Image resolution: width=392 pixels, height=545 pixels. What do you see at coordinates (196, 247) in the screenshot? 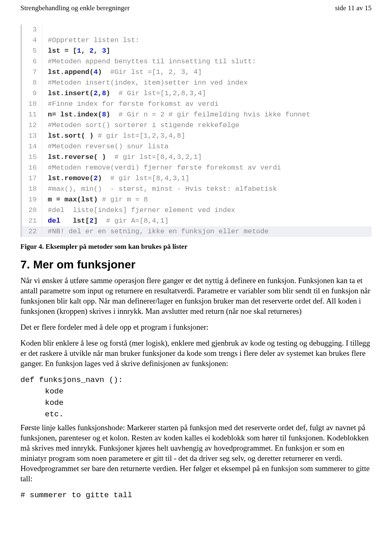
I see `figure-caption: Figur 4. Eksempler på metoder som kan br…` at bounding box center [196, 247].